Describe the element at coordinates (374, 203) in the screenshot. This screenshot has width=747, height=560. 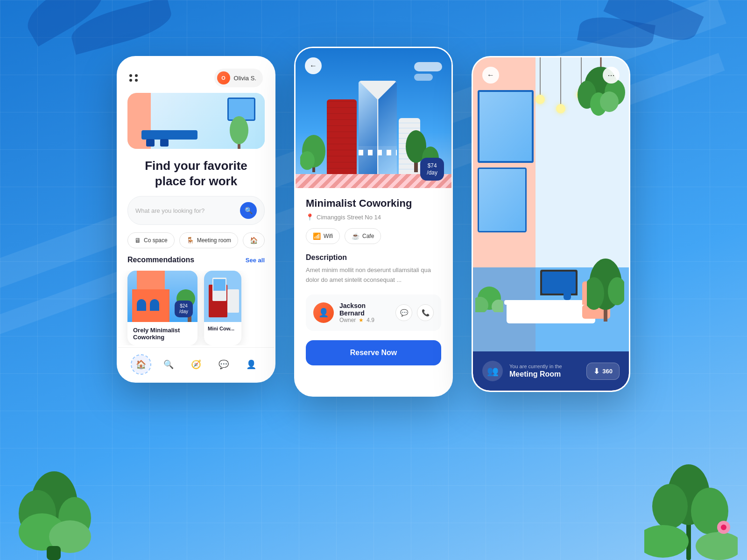
I see `place-name: Minimalist Coworking` at that location.